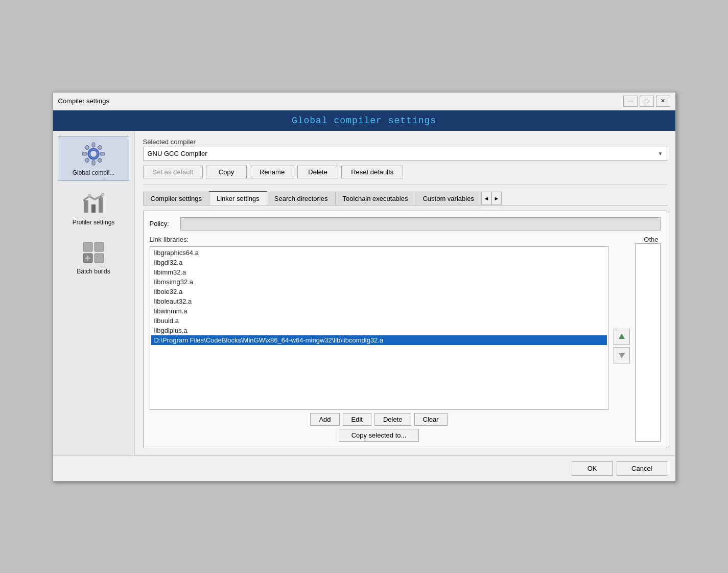  Describe the element at coordinates (647, 101) in the screenshot. I see `title-bar-controls: — □ ✕` at that location.